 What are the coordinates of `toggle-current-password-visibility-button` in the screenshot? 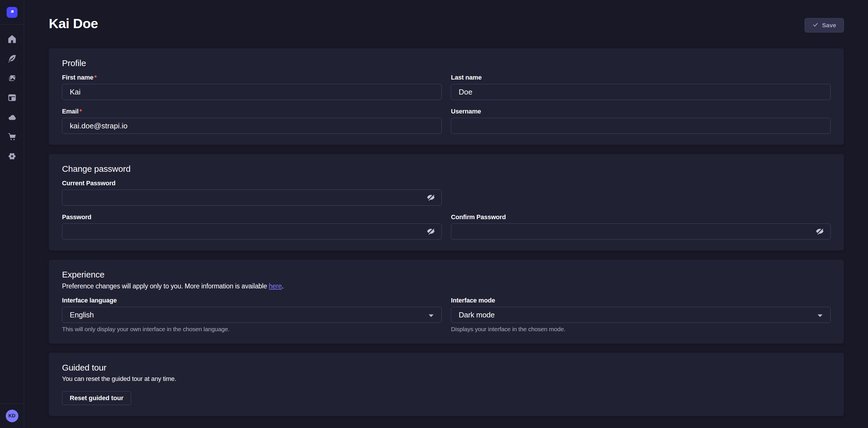 It's located at (431, 198).